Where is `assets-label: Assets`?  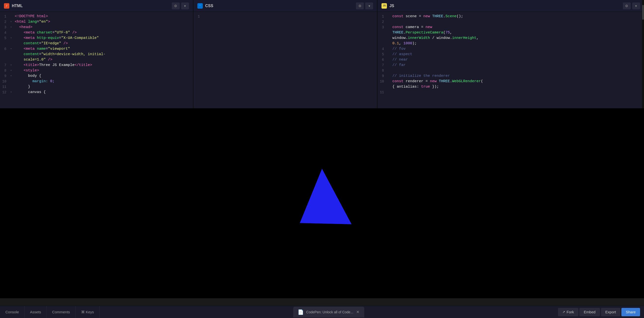 assets-label: Assets is located at coordinates (36, 312).